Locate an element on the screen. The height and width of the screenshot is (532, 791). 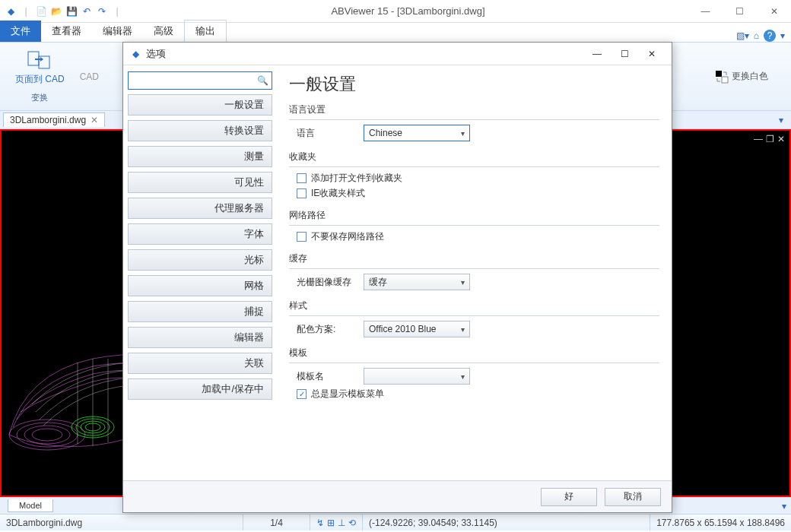
change-white-button: 更换白色 is located at coordinates (742, 77).